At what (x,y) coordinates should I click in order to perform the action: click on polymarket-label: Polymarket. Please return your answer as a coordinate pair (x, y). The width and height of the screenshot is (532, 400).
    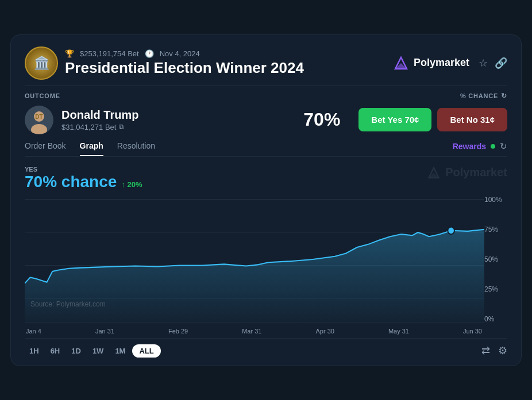
    Looking at the image, I should click on (441, 63).